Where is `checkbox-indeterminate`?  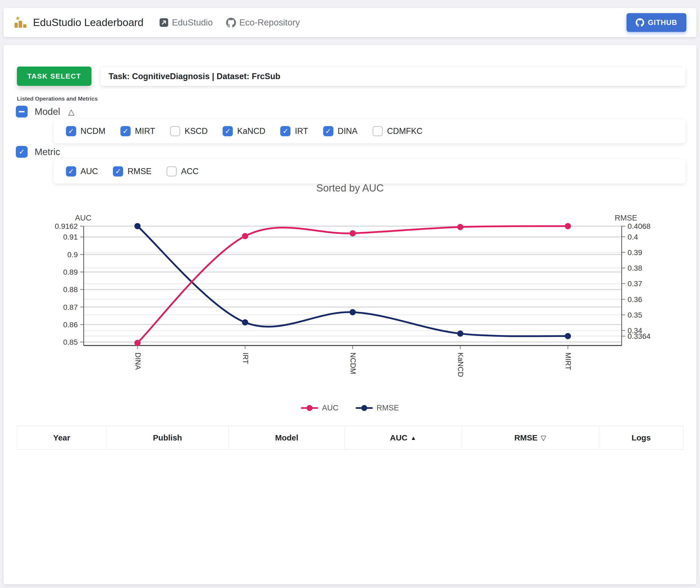
checkbox-indeterminate is located at coordinates (22, 111).